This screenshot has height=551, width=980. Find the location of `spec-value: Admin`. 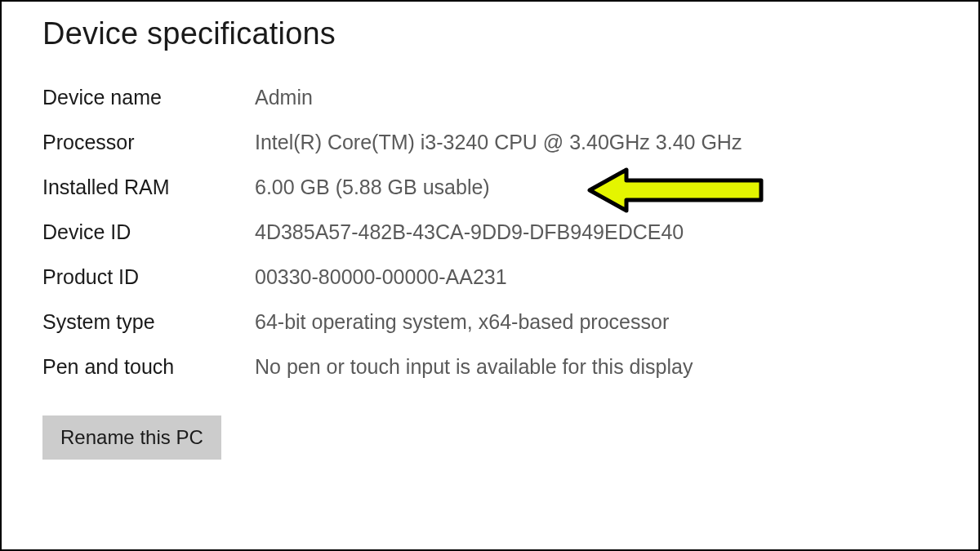

spec-value: Admin is located at coordinates (284, 98).